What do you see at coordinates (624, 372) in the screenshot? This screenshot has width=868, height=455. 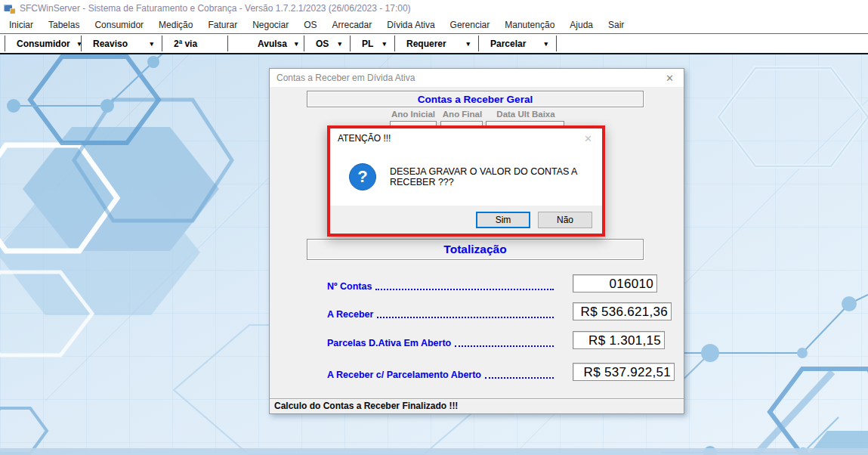 I see `total-value-box: R$ 537.922,51` at bounding box center [624, 372].